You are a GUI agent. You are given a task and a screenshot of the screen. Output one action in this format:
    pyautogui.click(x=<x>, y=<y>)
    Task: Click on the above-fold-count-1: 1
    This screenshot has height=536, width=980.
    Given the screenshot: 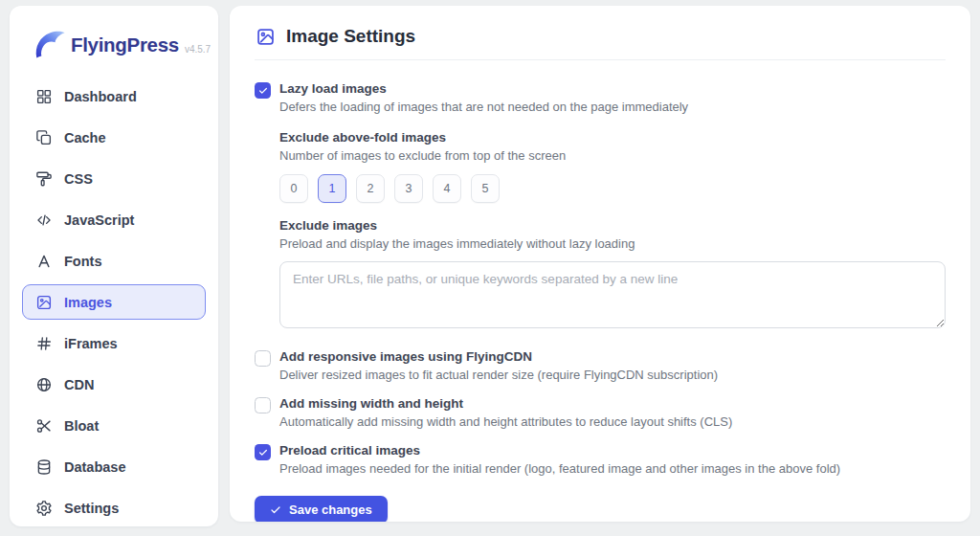 What is the action you would take?
    pyautogui.click(x=332, y=189)
    